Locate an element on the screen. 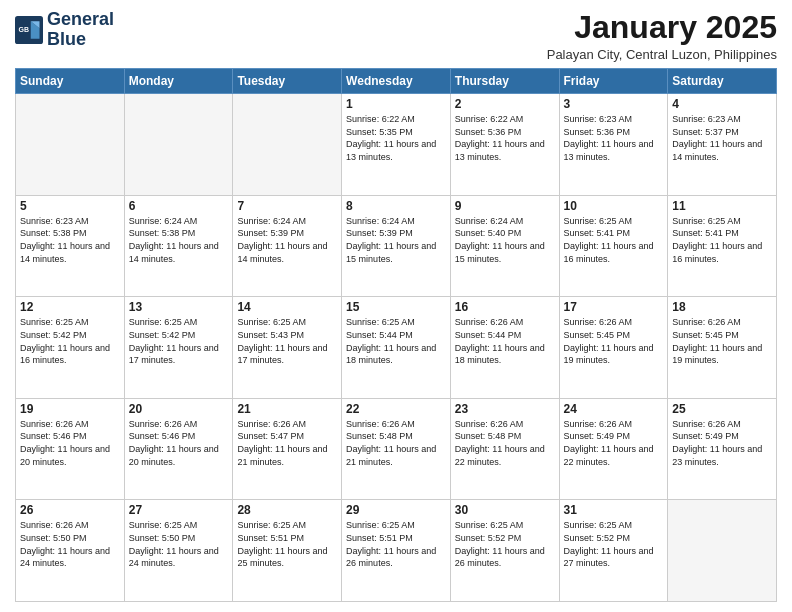 The height and width of the screenshot is (612, 792). calendar-cell: 27Sunrise: 6:25 AMSunset: 5:50 PMDayligh… is located at coordinates (178, 551).